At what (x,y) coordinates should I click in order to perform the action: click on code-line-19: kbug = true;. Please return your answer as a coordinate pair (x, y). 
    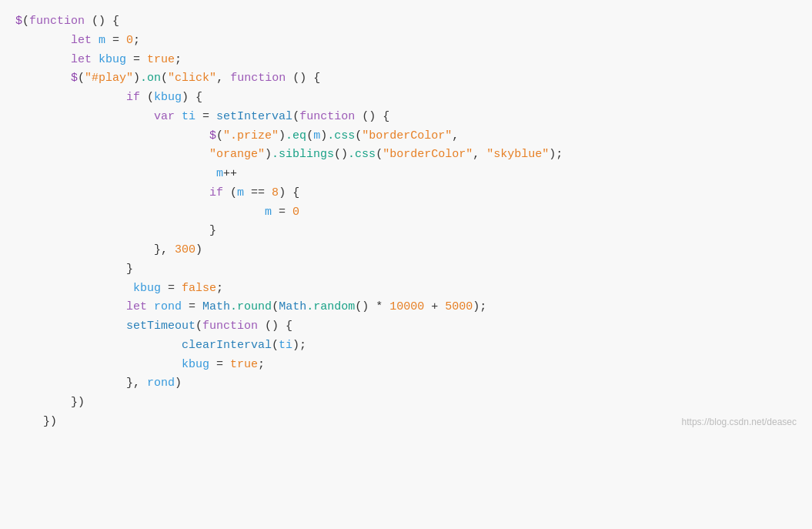
    Looking at the image, I should click on (406, 365).